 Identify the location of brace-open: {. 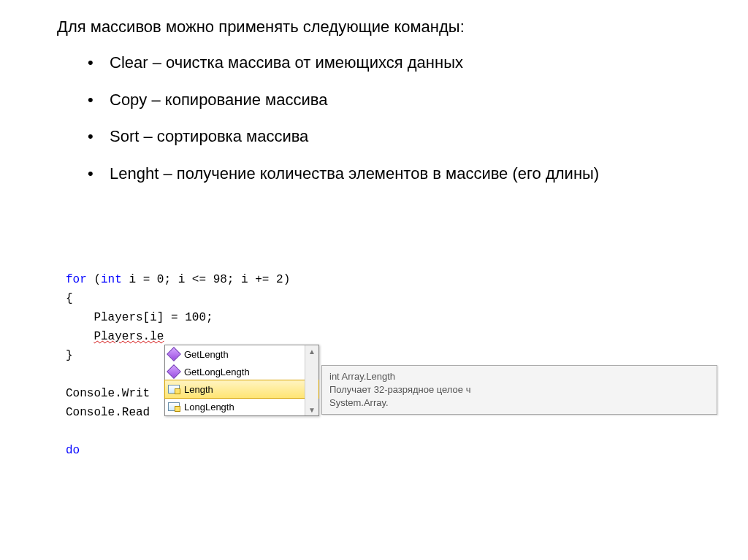
(69, 299).